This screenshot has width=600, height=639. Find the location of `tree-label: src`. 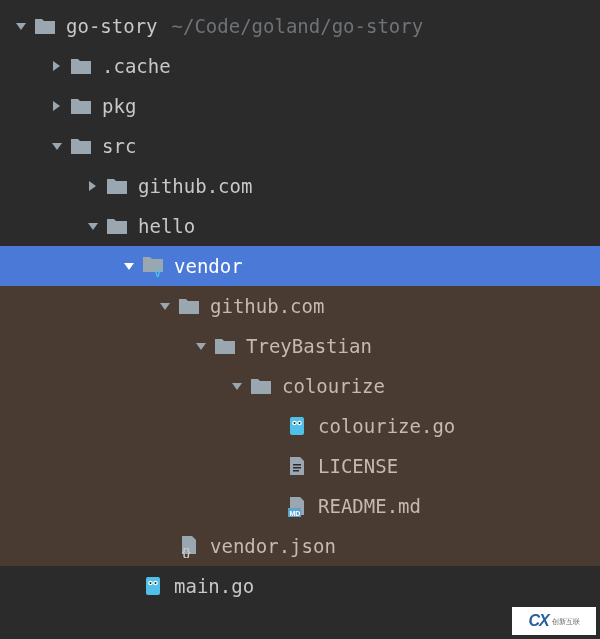

tree-label: src is located at coordinates (119, 146).